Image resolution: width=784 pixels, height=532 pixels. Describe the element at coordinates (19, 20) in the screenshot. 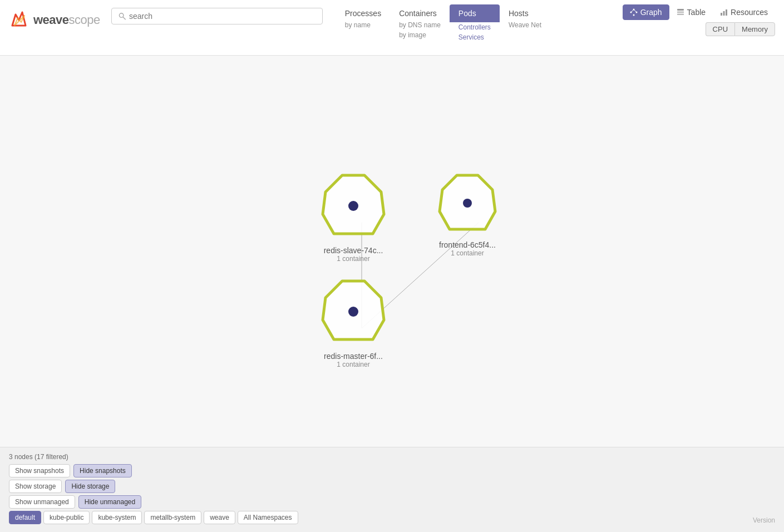

I see `logo-icon` at that location.